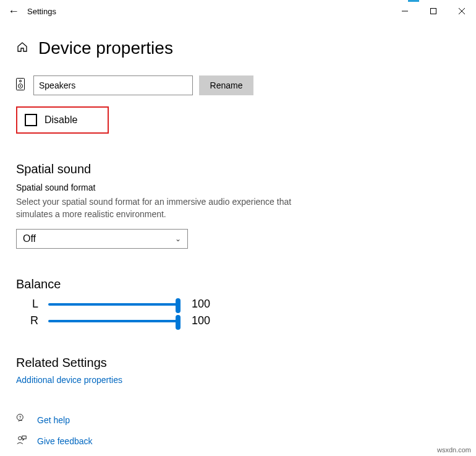  What do you see at coordinates (238, 48) in the screenshot?
I see `page-heading: Device properties` at bounding box center [238, 48].